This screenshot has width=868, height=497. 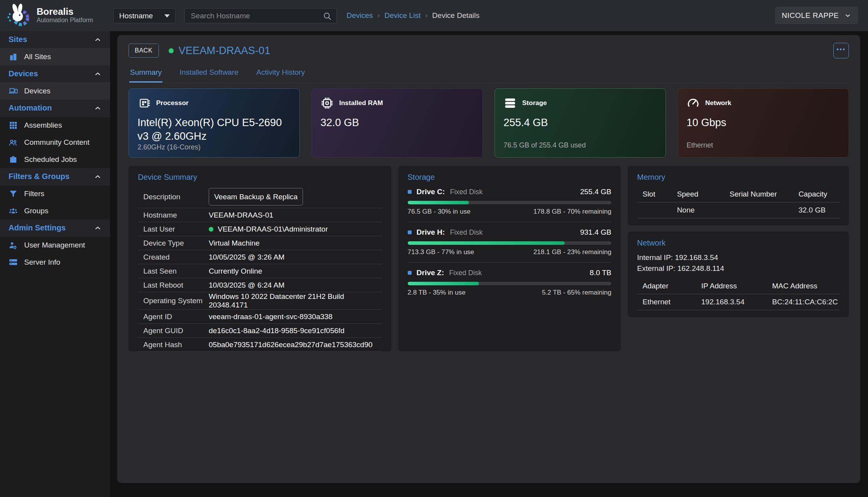 I want to click on sidebar-item-all-sites: All Sites, so click(x=55, y=57).